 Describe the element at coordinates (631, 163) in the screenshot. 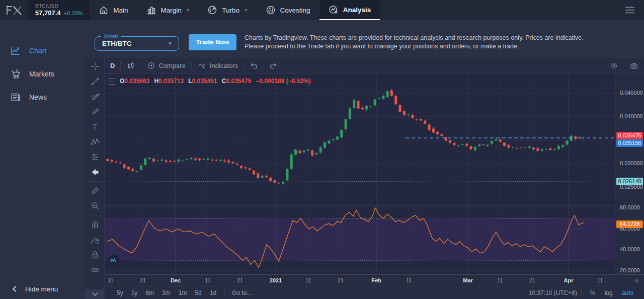

I see `price-axis-tick: 0.030000` at that location.